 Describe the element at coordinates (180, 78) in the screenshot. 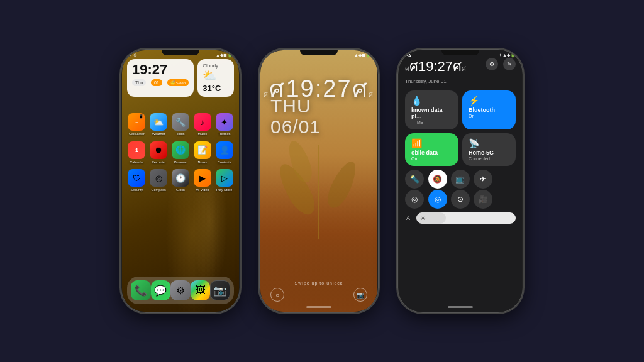

I see `widget-area: 19:27 Thu 01 😴 Sleep` at that location.